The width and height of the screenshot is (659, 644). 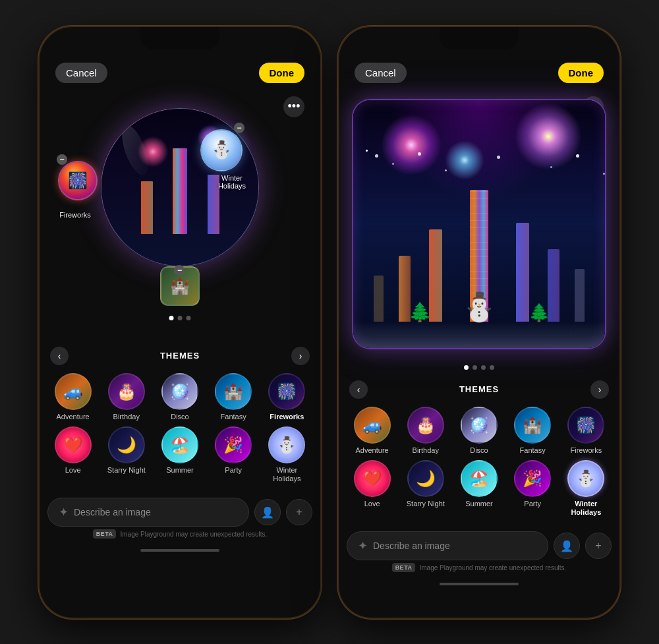 What do you see at coordinates (268, 512) in the screenshot?
I see `phone1-person-btn: 👤` at bounding box center [268, 512].